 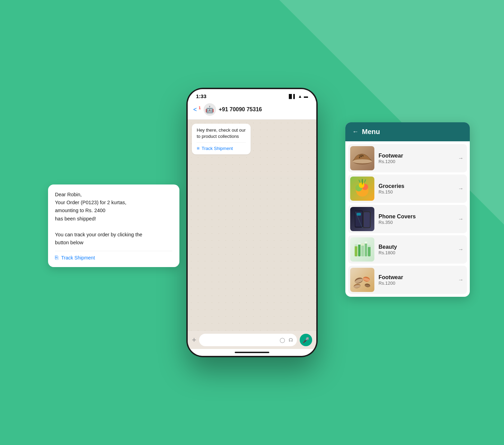 I want to click on order-line-2: amounting to Rs. 2400, so click(x=80, y=210).